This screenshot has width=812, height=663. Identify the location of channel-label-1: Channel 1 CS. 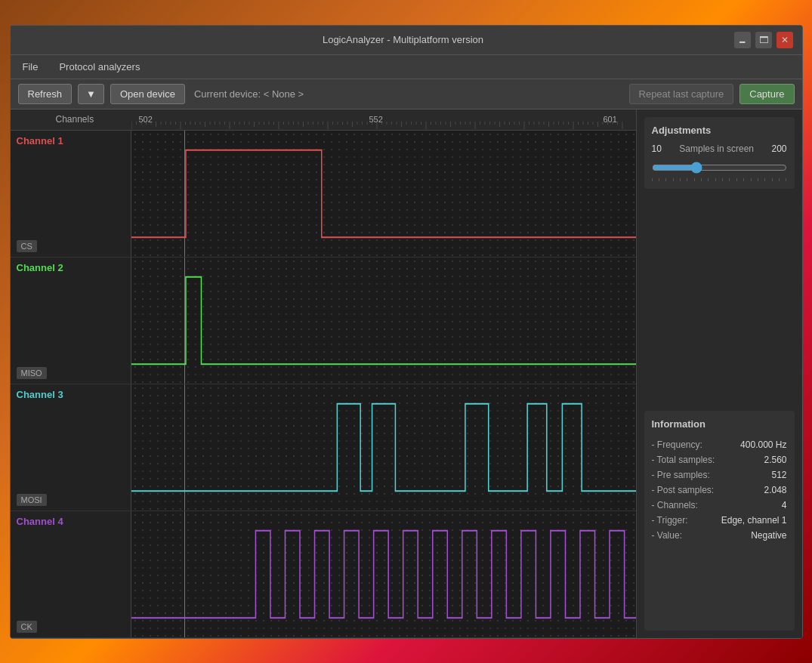
(71, 193).